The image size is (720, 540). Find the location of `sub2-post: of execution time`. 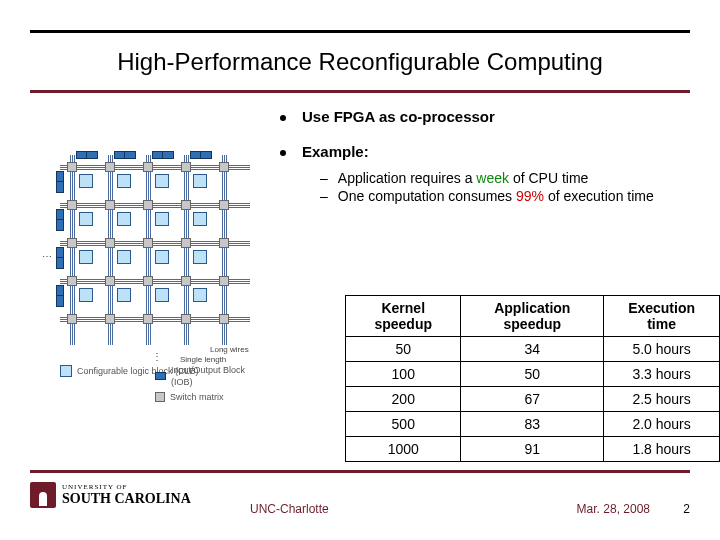

sub2-post: of execution time is located at coordinates (599, 196).